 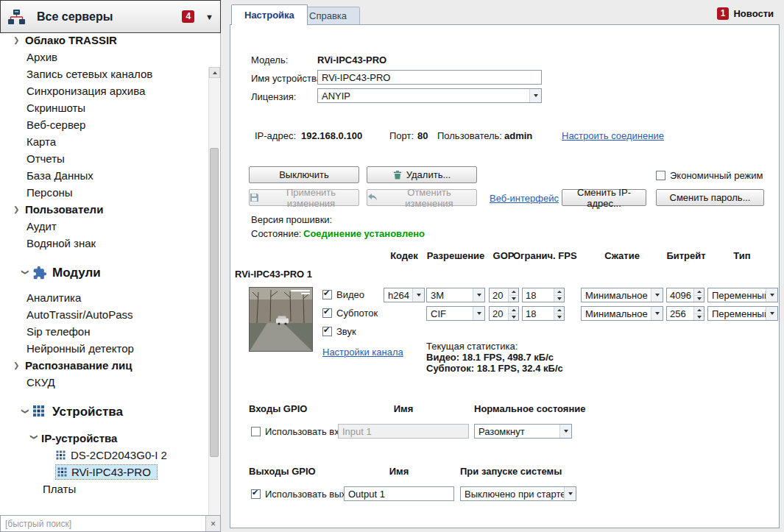 What do you see at coordinates (422, 197) in the screenshot?
I see `revert-changes-button: Отменить изменения` at bounding box center [422, 197].